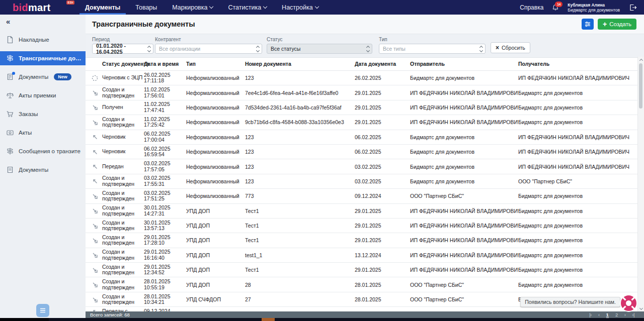  I want to click on table-row: Черновик 06.02.202517:00:04 Неформализов…, so click(362, 138).